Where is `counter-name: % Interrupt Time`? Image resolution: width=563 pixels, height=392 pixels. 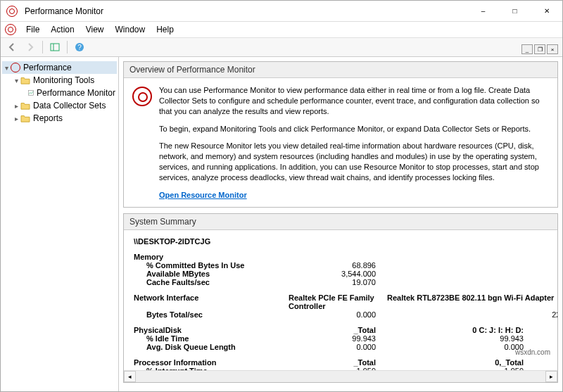
counter-name: % Interrupt Time is located at coordinates (211, 369).